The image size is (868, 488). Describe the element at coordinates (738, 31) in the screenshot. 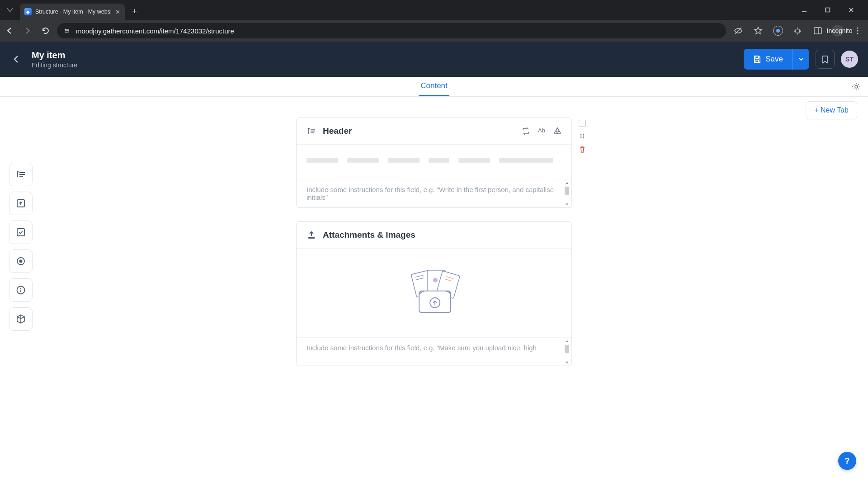

I see `eye-blocked-icon` at that location.